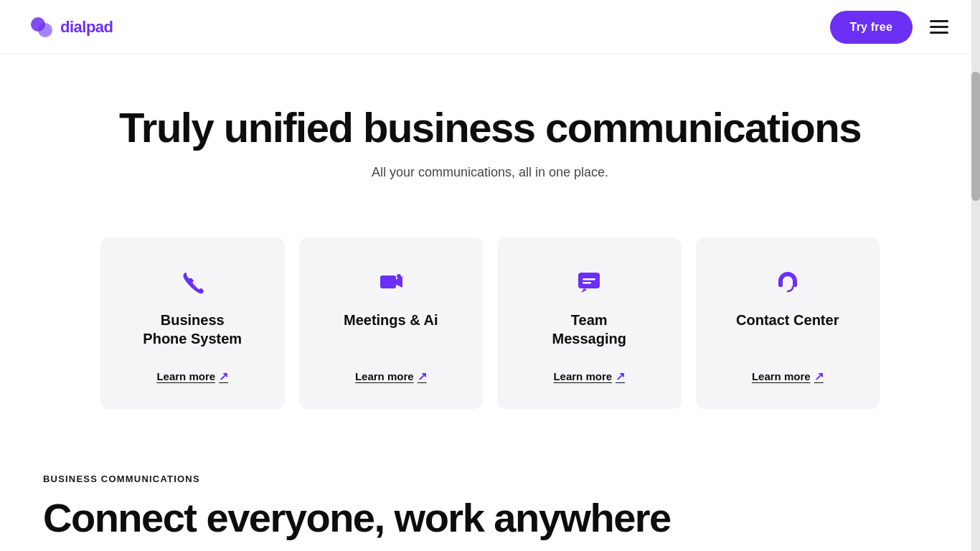  I want to click on card-meetings-ai-learn-more: Learn more ↗, so click(391, 376).